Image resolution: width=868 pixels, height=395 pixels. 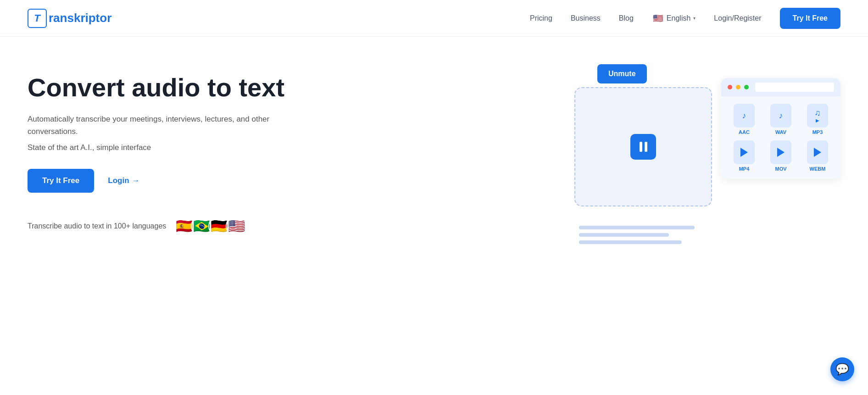 What do you see at coordinates (818, 132) in the screenshot?
I see `mp3-label: MP3` at bounding box center [818, 132].